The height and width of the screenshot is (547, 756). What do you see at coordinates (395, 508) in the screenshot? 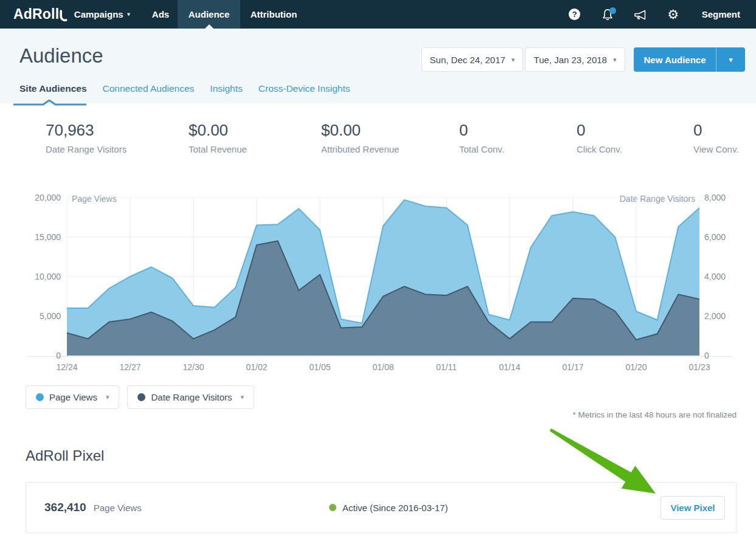
I see `pixel-status-text: Active (Since 2016-03-17)` at bounding box center [395, 508].